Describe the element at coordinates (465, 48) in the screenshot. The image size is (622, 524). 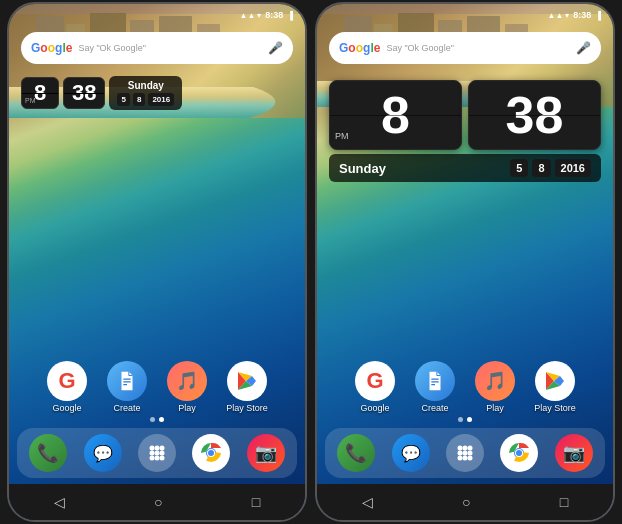
I see `search-bar-right: Google Say "Ok Google" 🎤` at that location.